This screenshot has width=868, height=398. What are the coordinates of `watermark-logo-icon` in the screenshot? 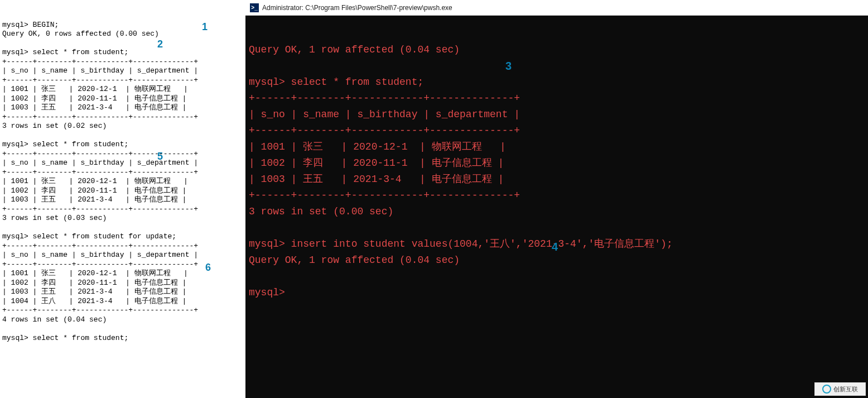 It's located at (827, 389).